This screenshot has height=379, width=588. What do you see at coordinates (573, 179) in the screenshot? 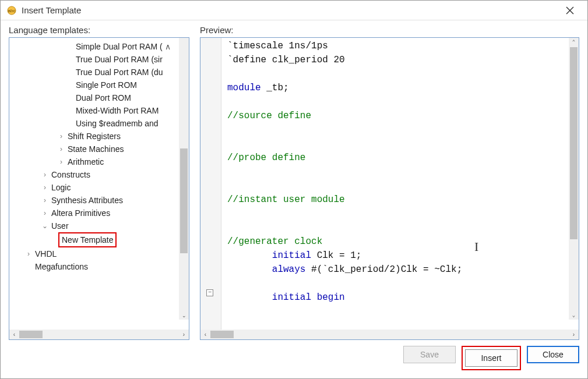
I see `preview-vertical-scrollbar: ⌃ ⌄` at bounding box center [573, 179].